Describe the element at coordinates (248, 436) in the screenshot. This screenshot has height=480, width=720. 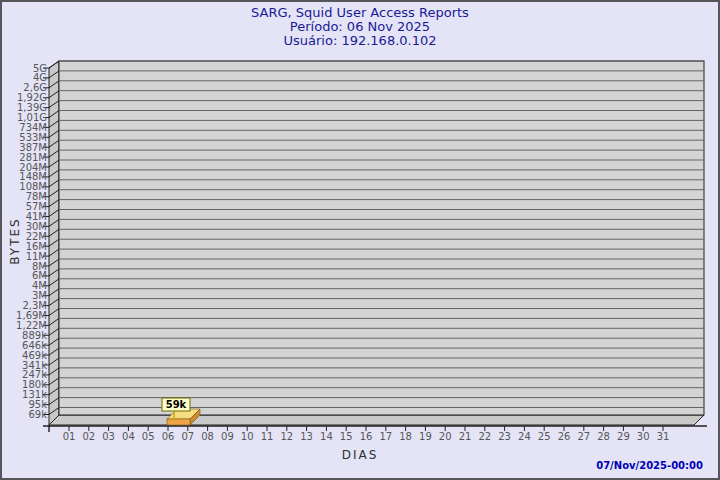
I see `x-tick-label: 10` at that location.